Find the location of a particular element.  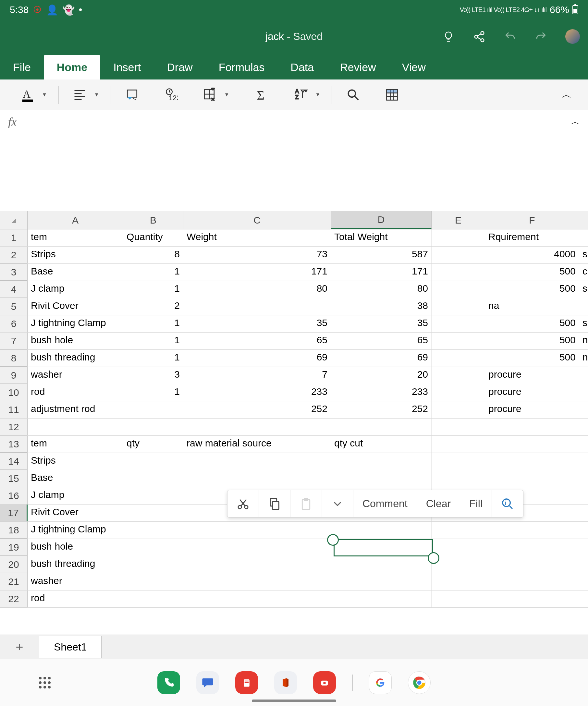

tab-file: File is located at coordinates (22, 67).